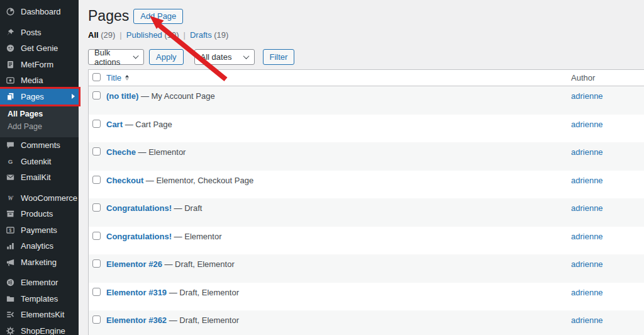  I want to click on apply-button: Apply, so click(166, 57).